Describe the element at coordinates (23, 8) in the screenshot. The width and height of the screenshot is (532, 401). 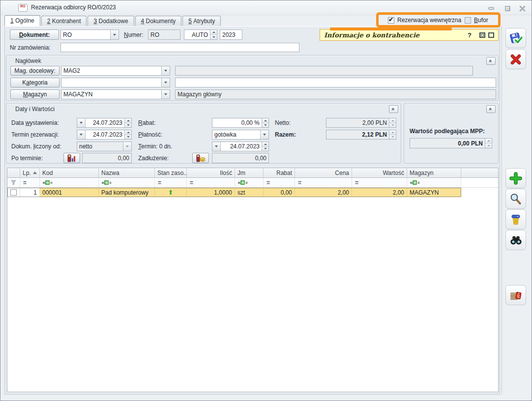
I see `document-type-icon: RO` at that location.